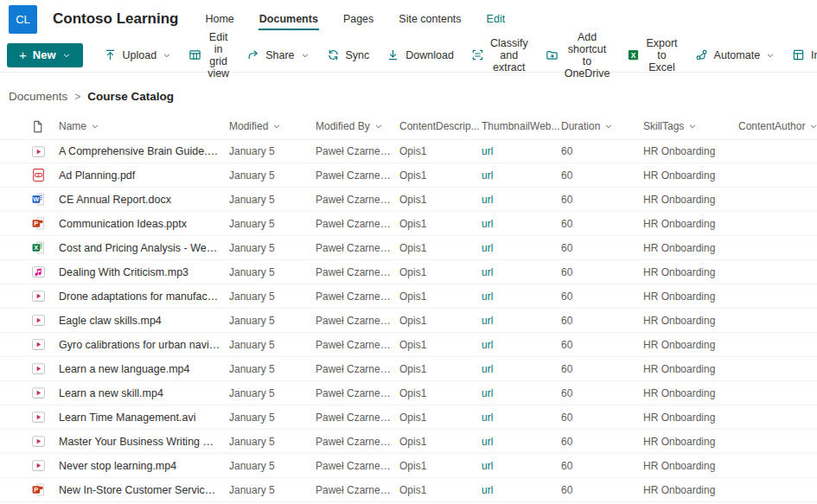  I want to click on excel-icon: X, so click(633, 55).